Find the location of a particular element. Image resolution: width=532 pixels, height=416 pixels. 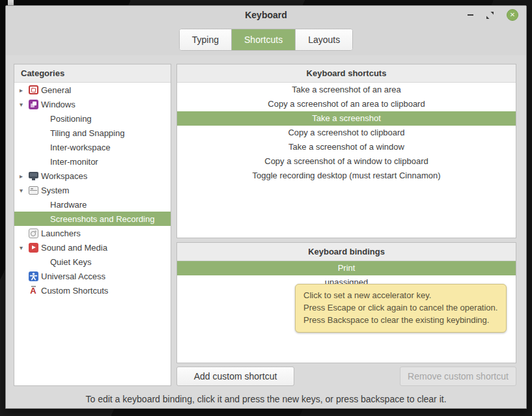

category-label: Hardware is located at coordinates (68, 204).